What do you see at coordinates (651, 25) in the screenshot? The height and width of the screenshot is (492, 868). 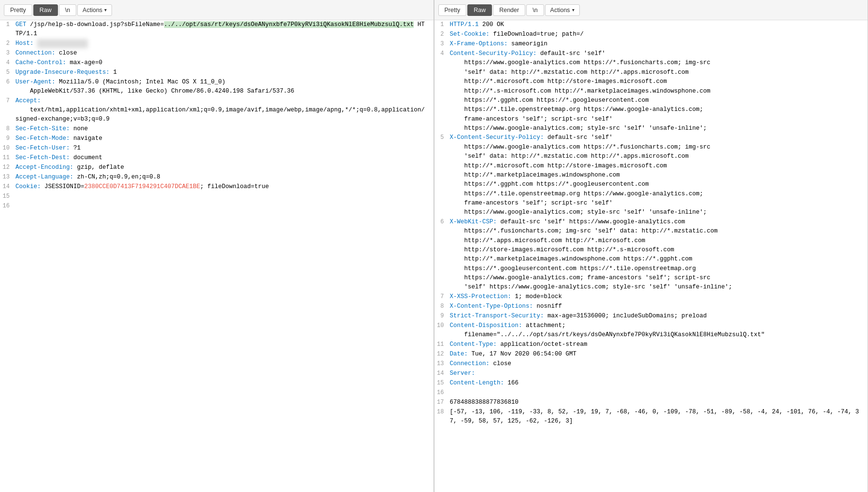 I see `line-row: 1 HTTP/1.1 200 OK` at bounding box center [651, 25].